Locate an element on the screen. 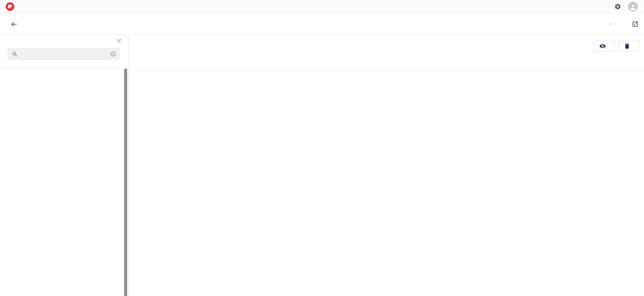 The height and width of the screenshot is (296, 644). eye-icon is located at coordinates (603, 46).